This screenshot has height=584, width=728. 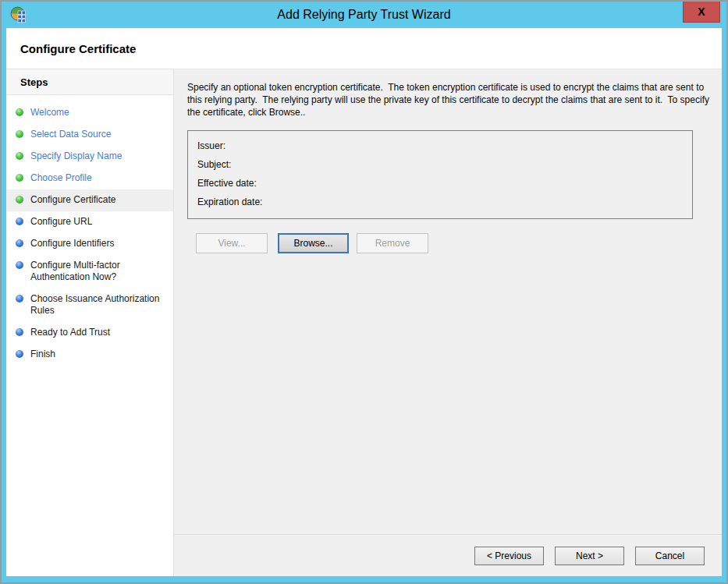 What do you see at coordinates (72, 243) in the screenshot?
I see `step-label: Configure Identifiers` at bounding box center [72, 243].